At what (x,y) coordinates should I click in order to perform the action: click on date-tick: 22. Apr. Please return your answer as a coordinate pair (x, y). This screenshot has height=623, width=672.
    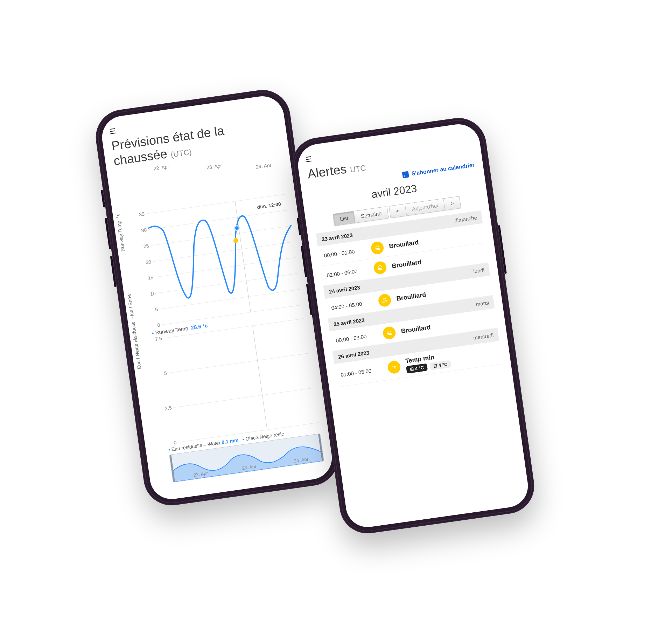
    Looking at the image, I should click on (161, 167).